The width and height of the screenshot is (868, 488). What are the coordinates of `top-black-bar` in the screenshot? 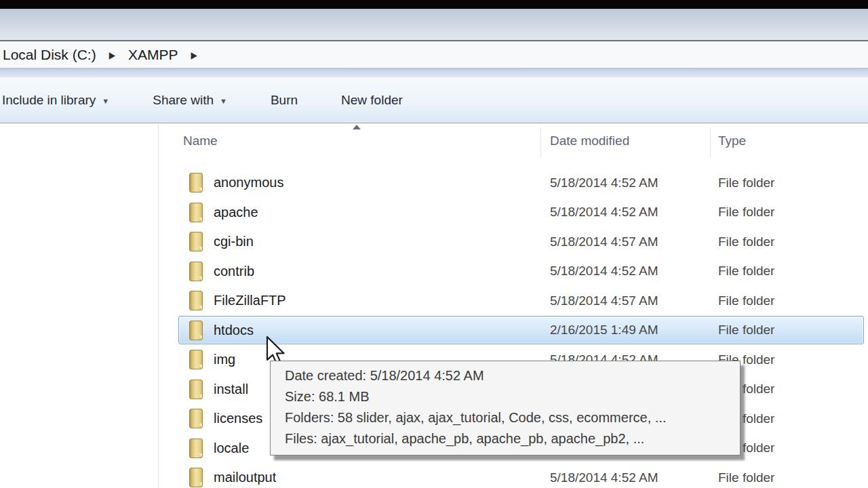 It's located at (434, 4).